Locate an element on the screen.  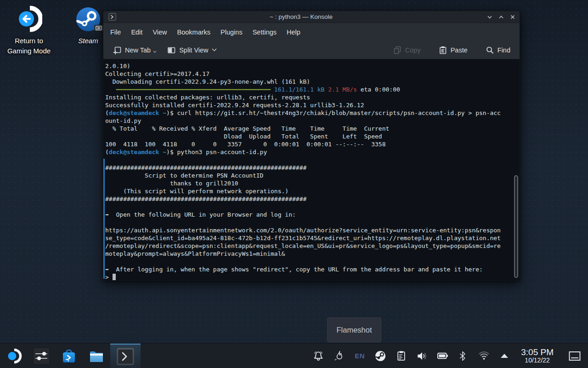
bell-icon is located at coordinates (318, 356).